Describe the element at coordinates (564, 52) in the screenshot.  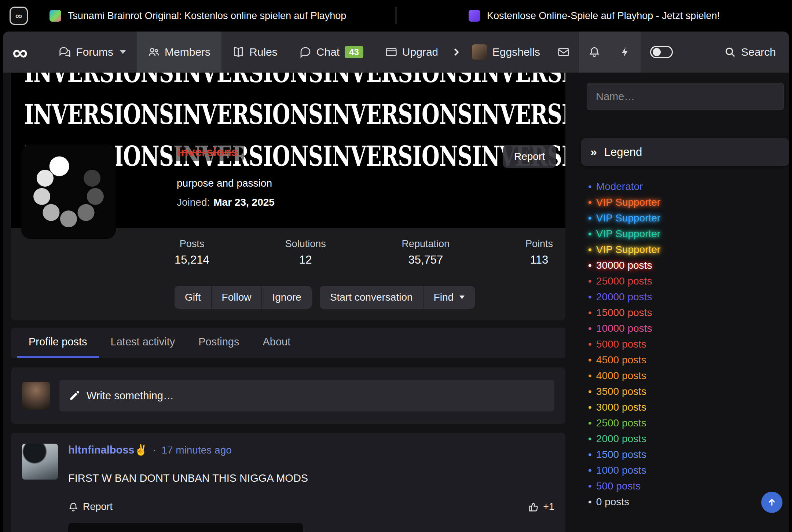
I see `inbox-button` at that location.